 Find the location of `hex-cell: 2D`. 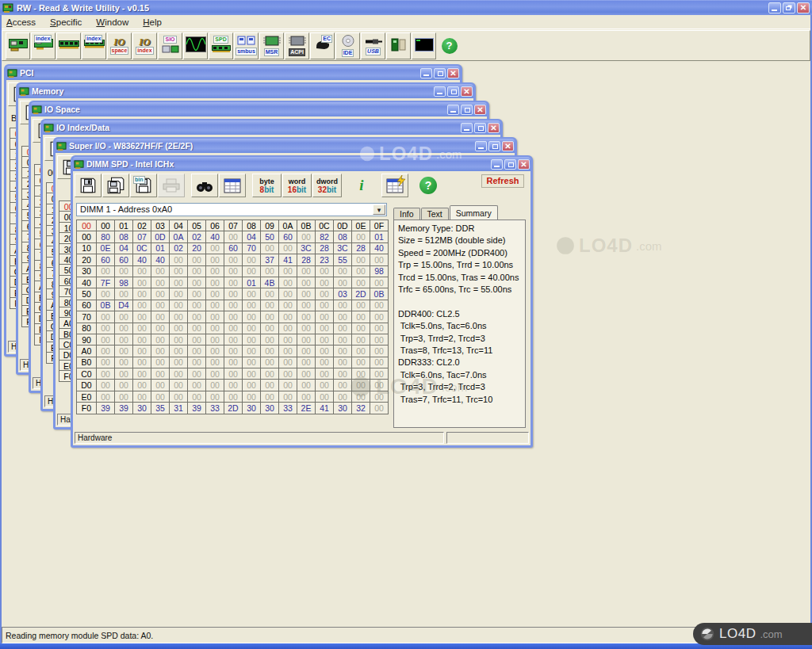

hex-cell: 2D is located at coordinates (233, 408).